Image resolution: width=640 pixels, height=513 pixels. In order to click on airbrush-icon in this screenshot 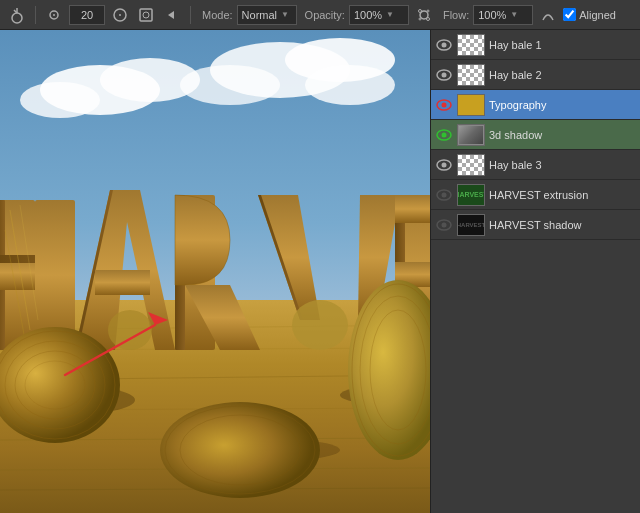, I will do `click(424, 15)`.